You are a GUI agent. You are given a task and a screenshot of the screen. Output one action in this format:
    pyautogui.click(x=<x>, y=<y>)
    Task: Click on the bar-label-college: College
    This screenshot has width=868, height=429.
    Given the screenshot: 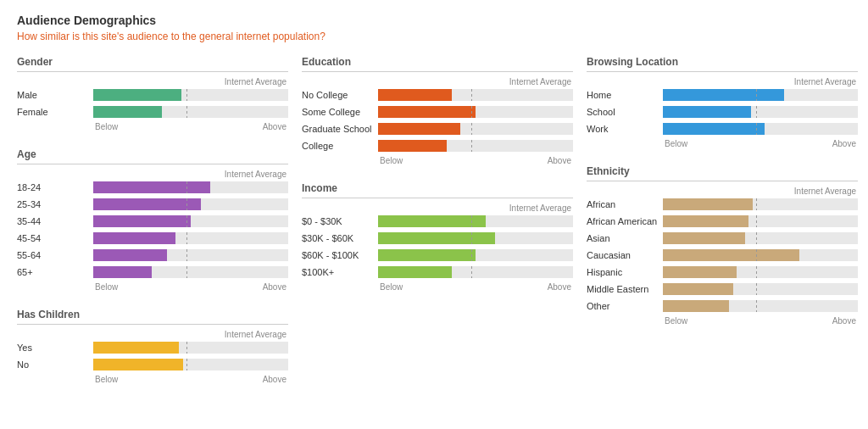 What is the action you would take?
    pyautogui.click(x=340, y=146)
    